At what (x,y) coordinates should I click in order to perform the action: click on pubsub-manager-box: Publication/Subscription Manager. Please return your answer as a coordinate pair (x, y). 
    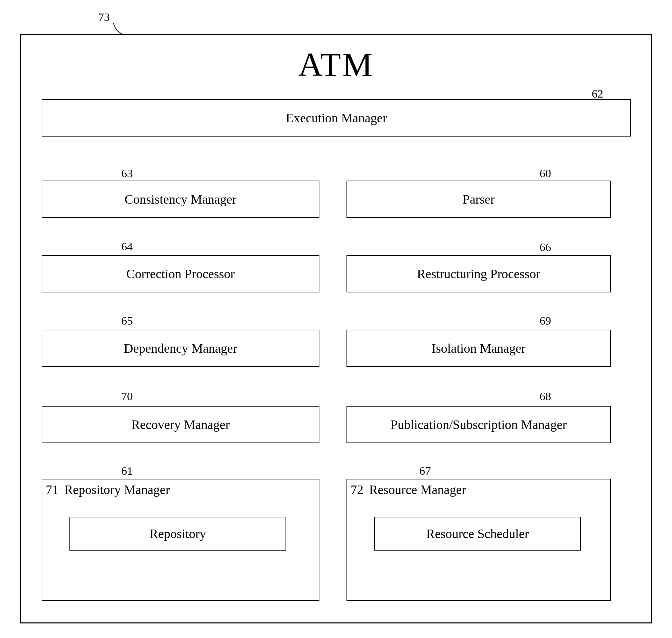
    Looking at the image, I should click on (479, 424).